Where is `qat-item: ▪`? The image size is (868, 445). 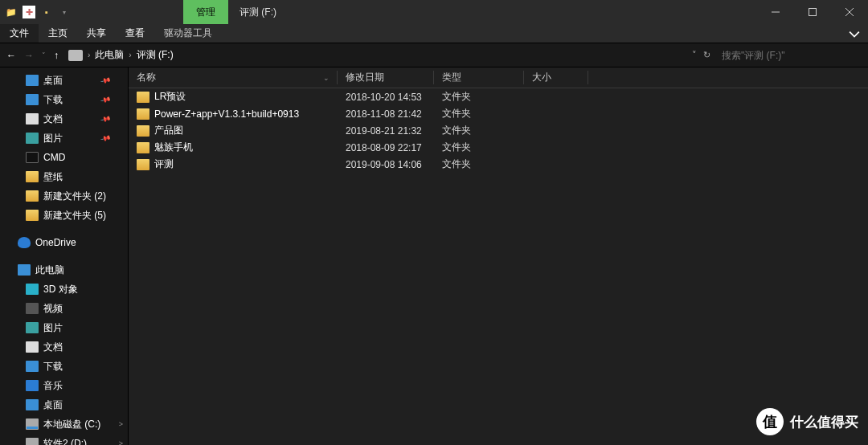 qat-item: ▪ is located at coordinates (47, 12).